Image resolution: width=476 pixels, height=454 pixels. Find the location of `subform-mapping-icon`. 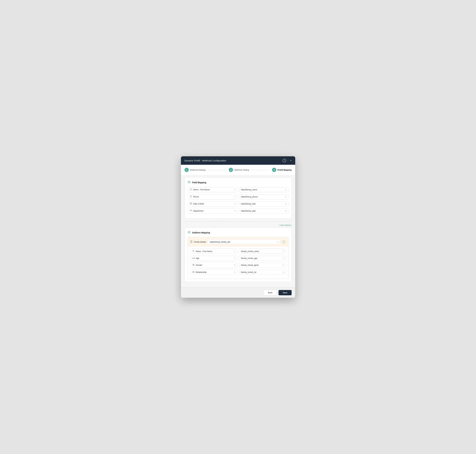

subform-mapping-icon is located at coordinates (189, 233).